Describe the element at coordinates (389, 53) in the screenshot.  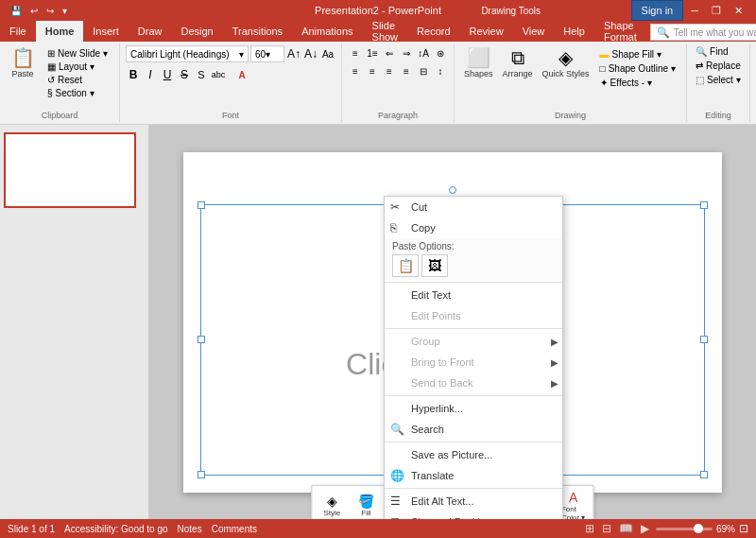
I see `decrease-indent-button: ⇐` at that location.